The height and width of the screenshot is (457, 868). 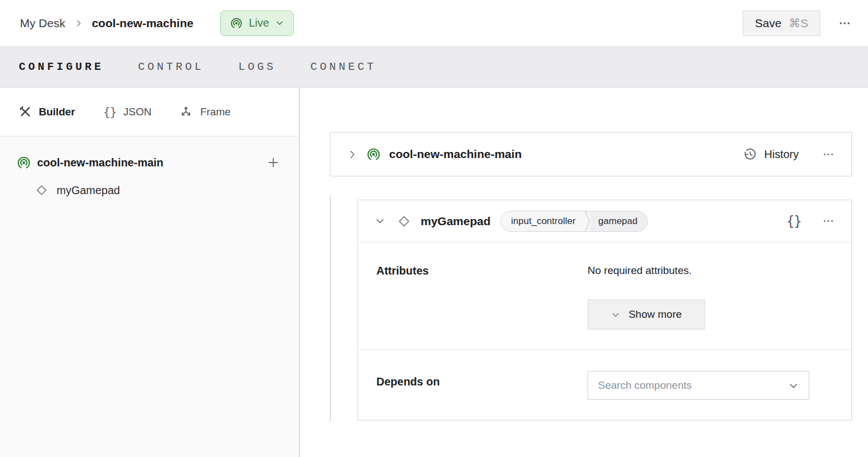 I want to click on attributes-label: Attributes, so click(x=482, y=297).